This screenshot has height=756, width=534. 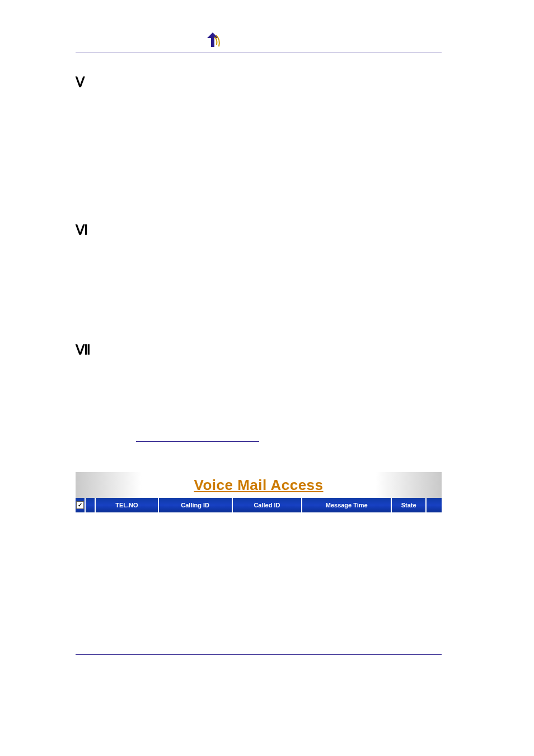 What do you see at coordinates (259, 505) in the screenshot?
I see `voicemail-header-row: ✓ TEL.NO Calling ID Called ID Message Ti…` at bounding box center [259, 505].